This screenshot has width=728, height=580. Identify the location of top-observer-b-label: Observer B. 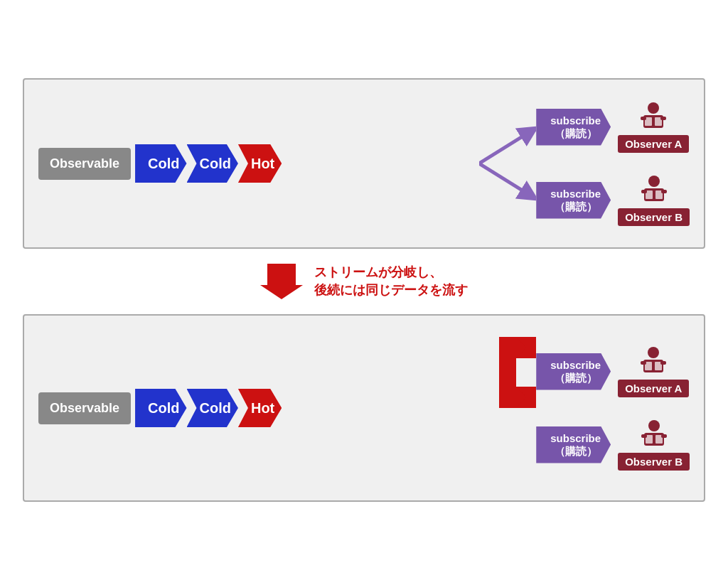
(654, 218).